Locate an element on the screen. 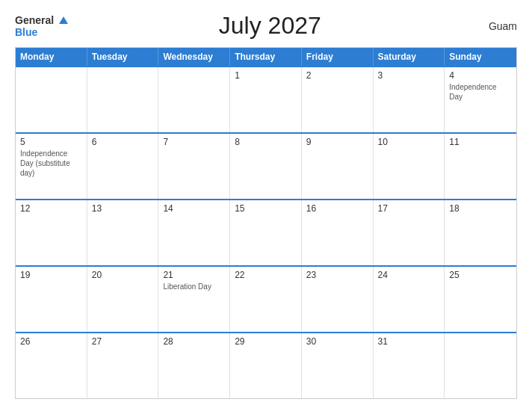  cal-cell: 1 is located at coordinates (266, 100).